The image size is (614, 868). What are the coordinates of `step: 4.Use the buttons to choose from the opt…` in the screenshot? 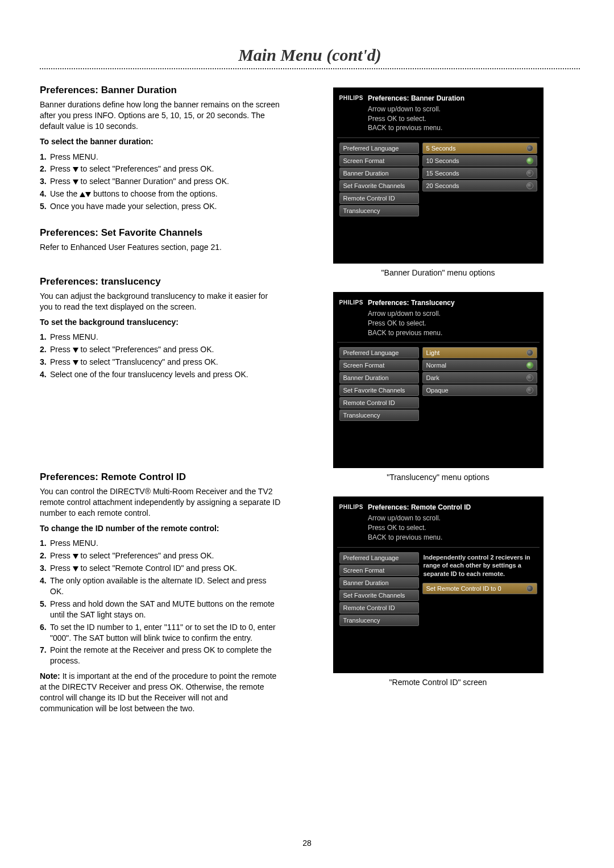 It's located at (160, 194).